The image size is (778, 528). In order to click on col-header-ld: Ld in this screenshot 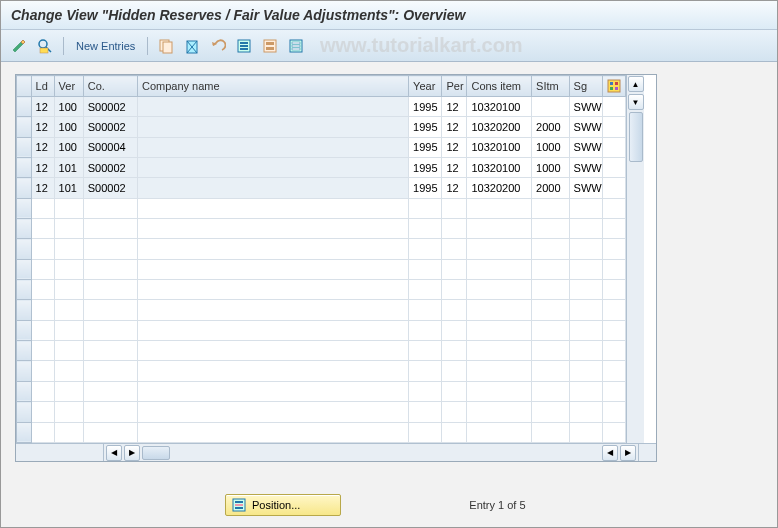, I will do `click(42, 86)`.